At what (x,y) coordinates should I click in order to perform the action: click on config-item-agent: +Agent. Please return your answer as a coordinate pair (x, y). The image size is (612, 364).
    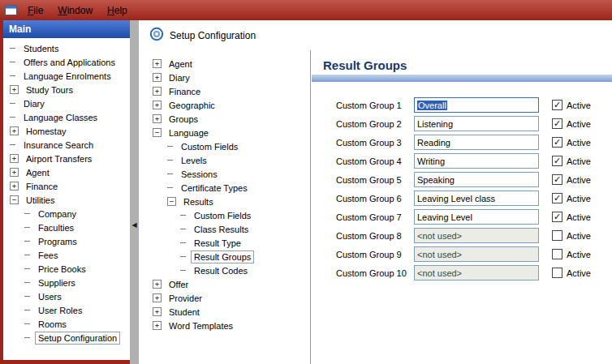
    Looking at the image, I should click on (228, 63).